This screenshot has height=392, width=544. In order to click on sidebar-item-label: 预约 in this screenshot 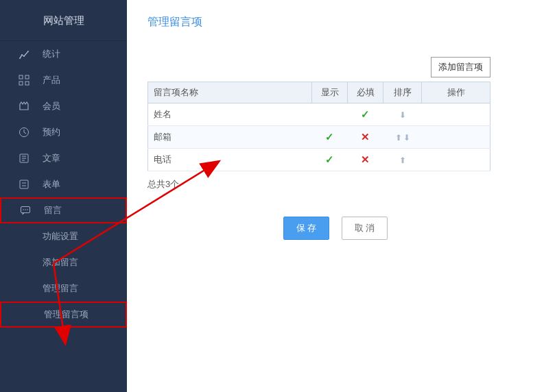, I will do `click(51, 132)`.